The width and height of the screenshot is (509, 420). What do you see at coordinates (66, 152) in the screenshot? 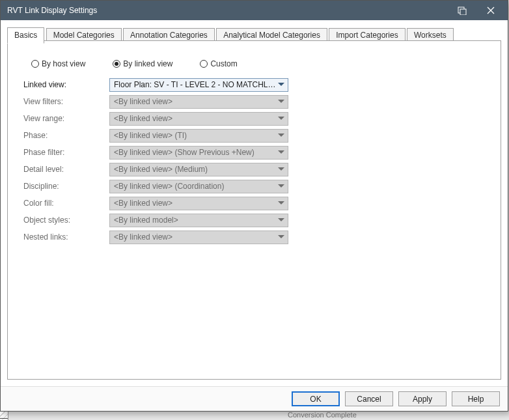
I see `label-phase-filter: Phase filter:` at bounding box center [66, 152].